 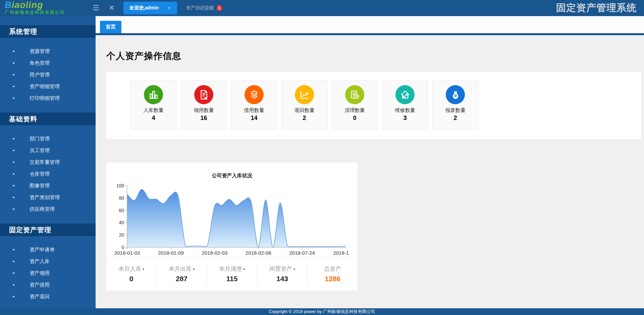 What do you see at coordinates (48, 249) in the screenshot?
I see `sidebar-item-资产申请单: •资产申请单` at bounding box center [48, 249].